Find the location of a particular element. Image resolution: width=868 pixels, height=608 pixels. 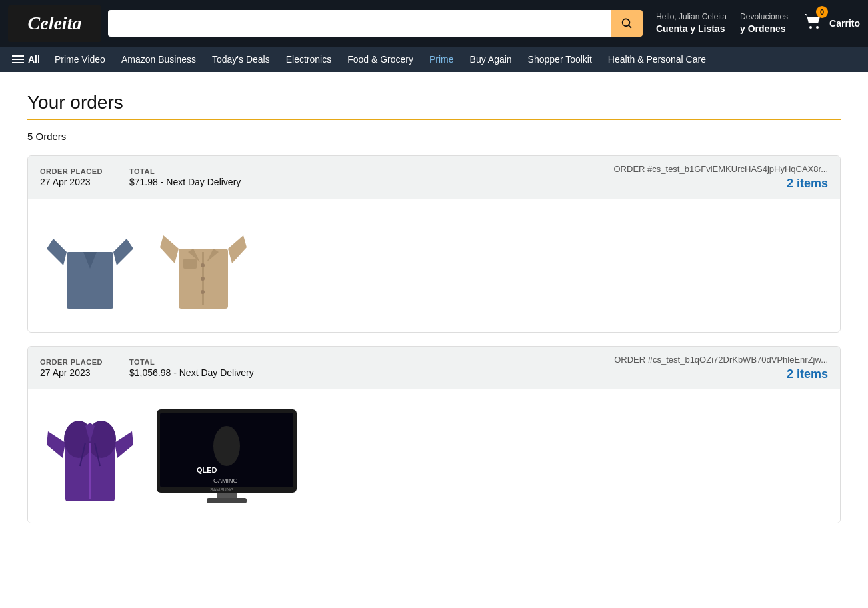

order-total-block-1: TOTAL $71.98 - Next Day Delivery is located at coordinates (185, 177).